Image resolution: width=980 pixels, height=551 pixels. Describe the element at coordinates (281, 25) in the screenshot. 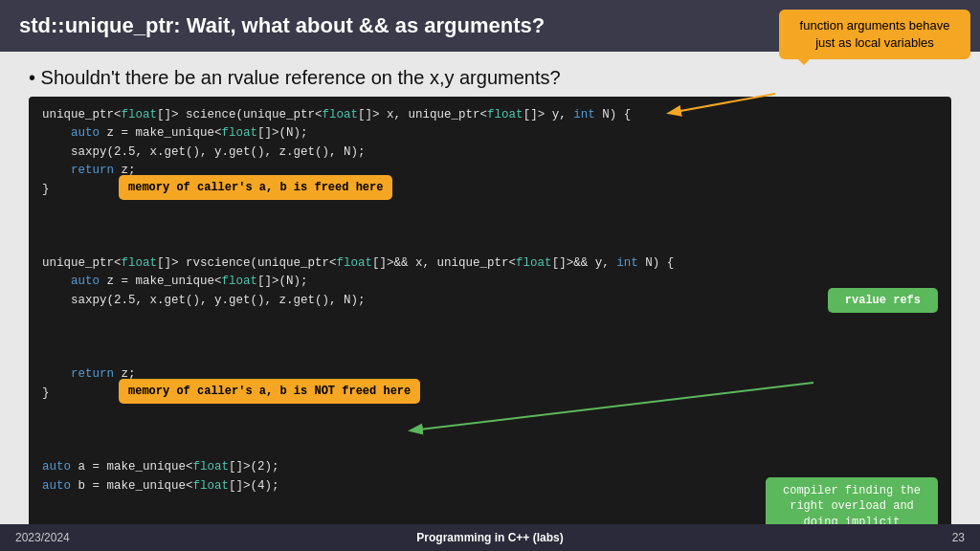

I see `header-title: std::unique_ptr: Wait, what about && as …` at that location.